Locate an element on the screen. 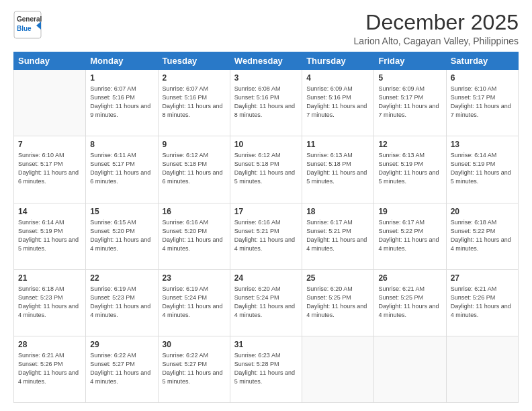  calendar-cell: 6Sunrise: 6:10 AMSunset: 5:17 PMDaylight… is located at coordinates (482, 103).